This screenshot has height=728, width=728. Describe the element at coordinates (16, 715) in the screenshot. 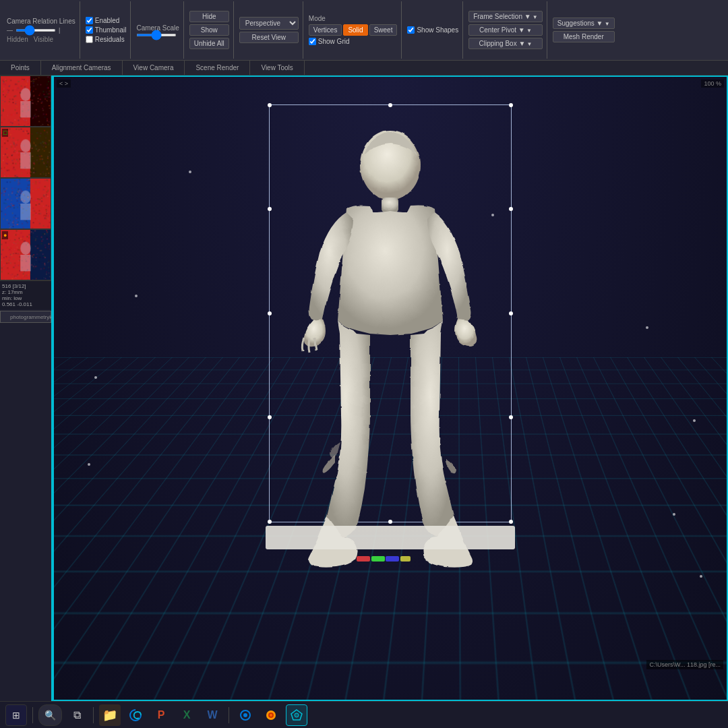

I see `windows-icon: ⊞` at that location.